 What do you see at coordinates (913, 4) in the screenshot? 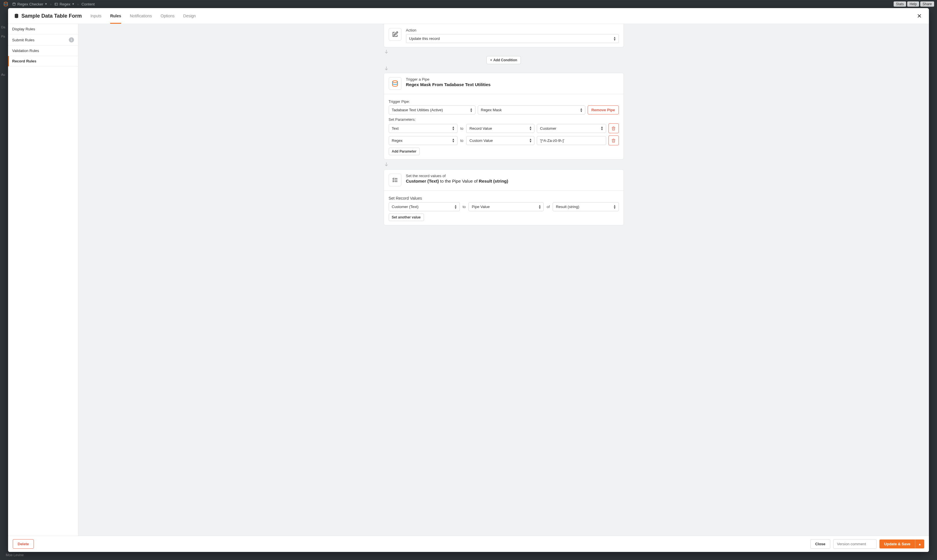
I see `help-button: Help` at bounding box center [913, 4].